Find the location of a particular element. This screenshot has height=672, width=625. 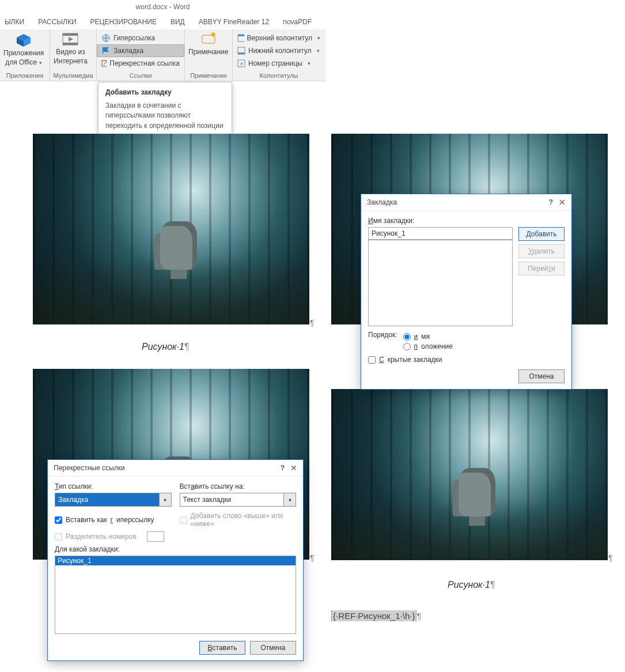

comment-button: Примечание is located at coordinates (209, 51).